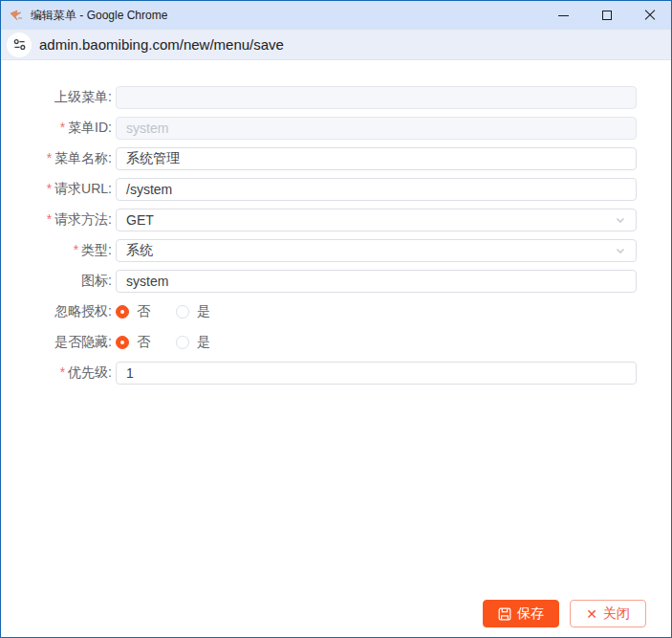  Describe the element at coordinates (371, 220) in the screenshot. I see `select-value: GET` at that location.